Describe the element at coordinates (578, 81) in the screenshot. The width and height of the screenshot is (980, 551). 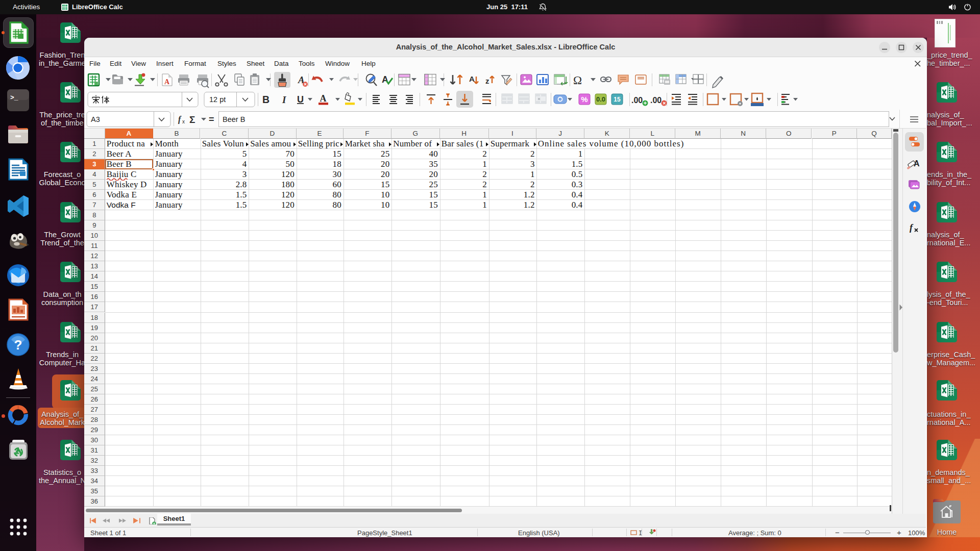
I see `svg-text: Ω` at that location.